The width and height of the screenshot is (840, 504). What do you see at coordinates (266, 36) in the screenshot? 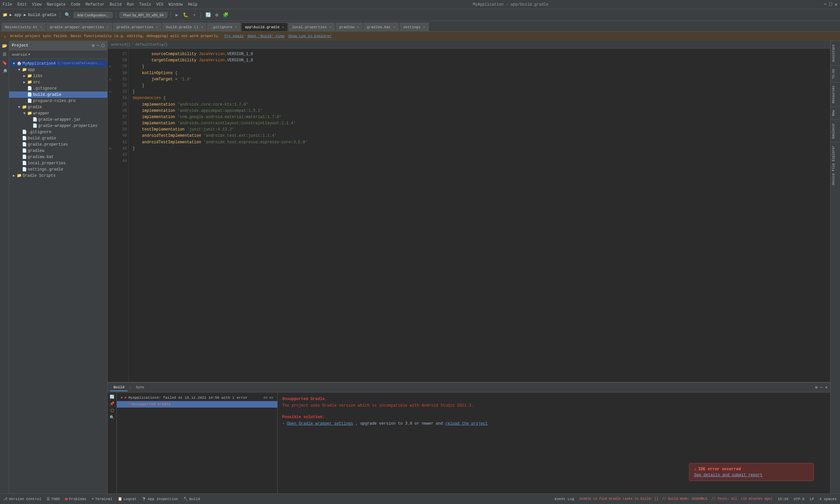
I see `open-build-view-link: Open 'Build' View` at bounding box center [266, 36].